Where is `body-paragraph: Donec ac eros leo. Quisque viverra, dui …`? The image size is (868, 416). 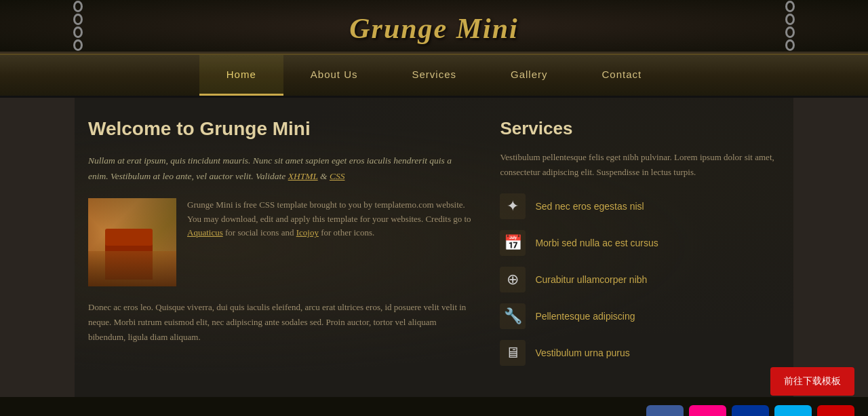
body-paragraph: Donec ac eros leo. Quisque viverra, dui … is located at coordinates (281, 322).